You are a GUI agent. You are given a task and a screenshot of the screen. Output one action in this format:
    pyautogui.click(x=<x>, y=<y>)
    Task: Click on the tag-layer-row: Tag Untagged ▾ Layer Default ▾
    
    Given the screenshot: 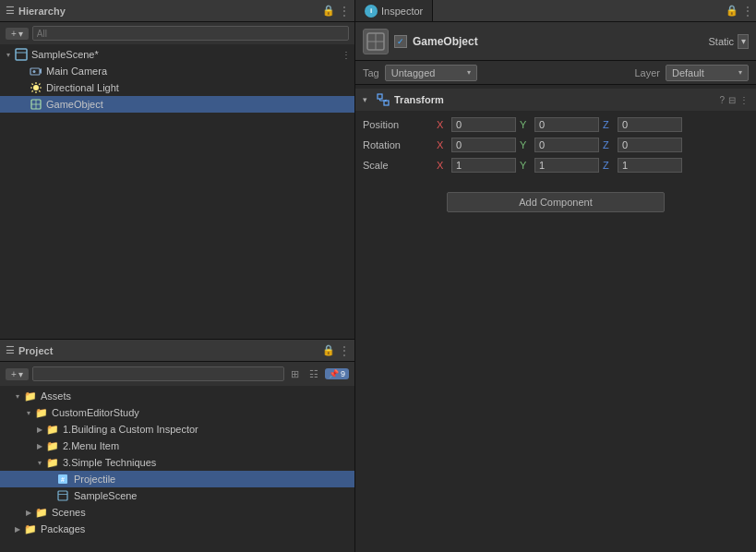 What is the action you would take?
    pyautogui.click(x=556, y=73)
    